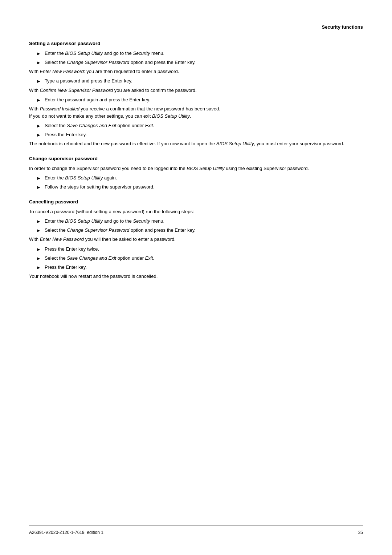  What do you see at coordinates (196, 169) in the screenshot?
I see `body-text: In order to change the Supervisor passwo…` at bounding box center [196, 169].